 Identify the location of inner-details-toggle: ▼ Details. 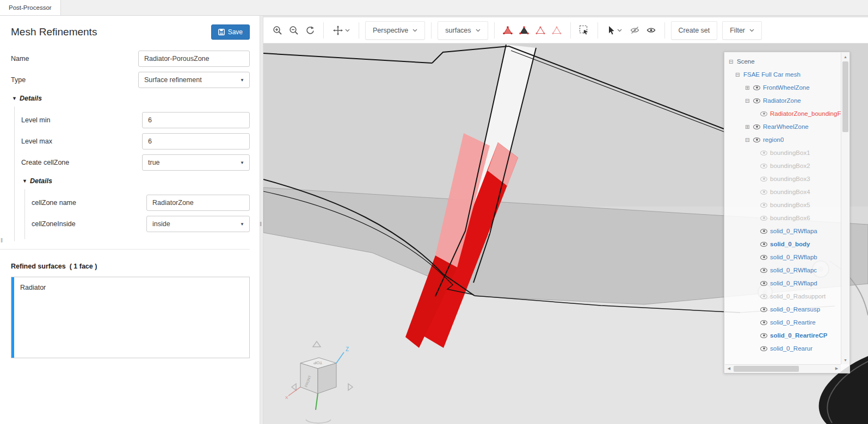
(136, 181).